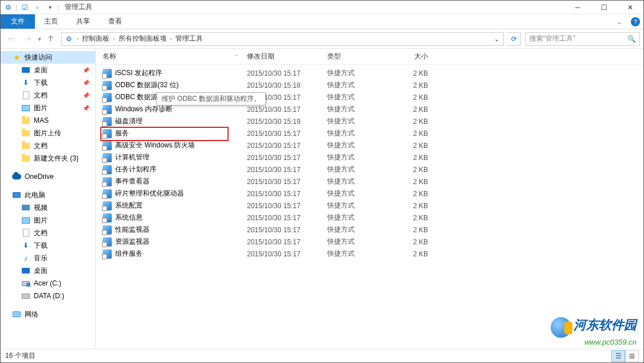  What do you see at coordinates (48, 314) in the screenshot?
I see `sidebar-network: 网络` at bounding box center [48, 314].